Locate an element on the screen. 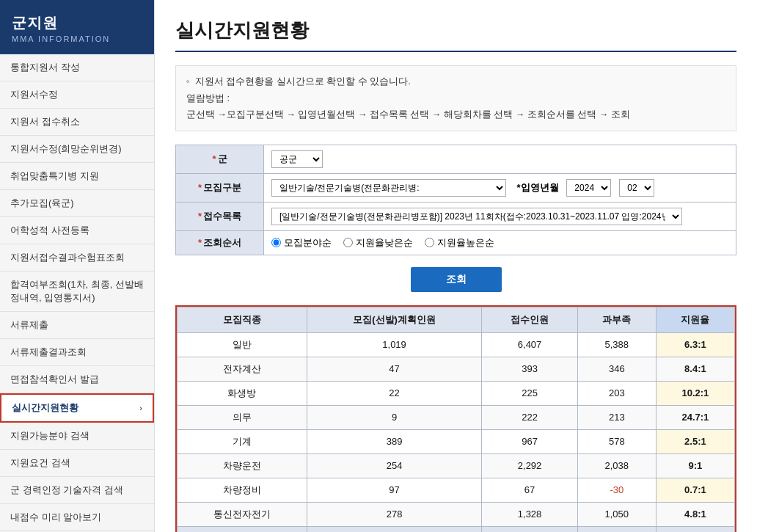 Image resolution: width=757 pixels, height=532 pixels. sidebar-item-label-12: 실시간지원현황 is located at coordinates (45, 408).